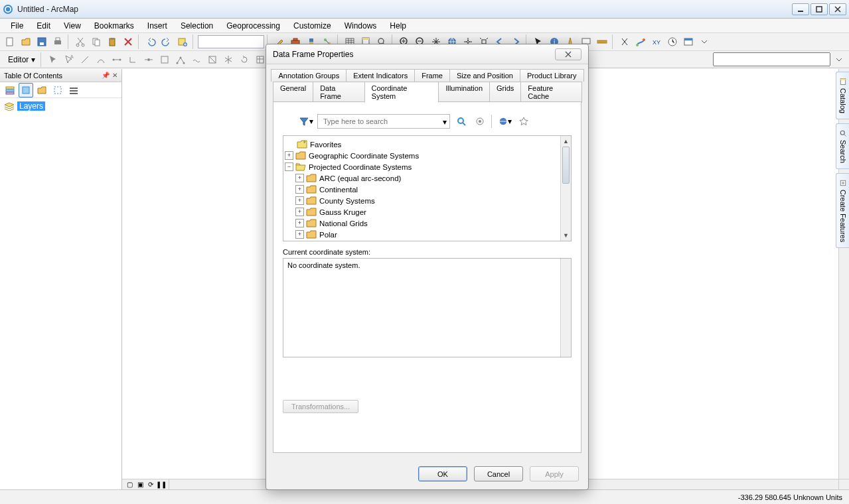 This screenshot has width=849, height=504. I want to click on maximize-button, so click(819, 9).